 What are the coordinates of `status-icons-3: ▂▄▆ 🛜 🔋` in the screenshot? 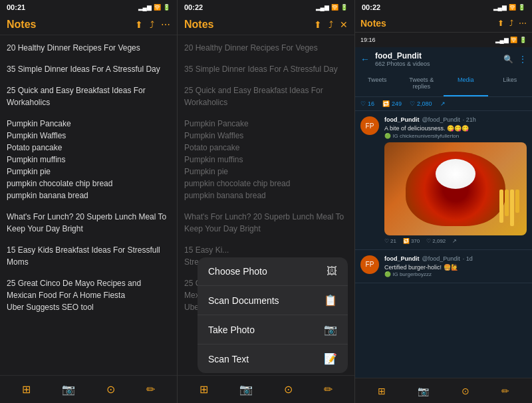 It's located at (509, 7).